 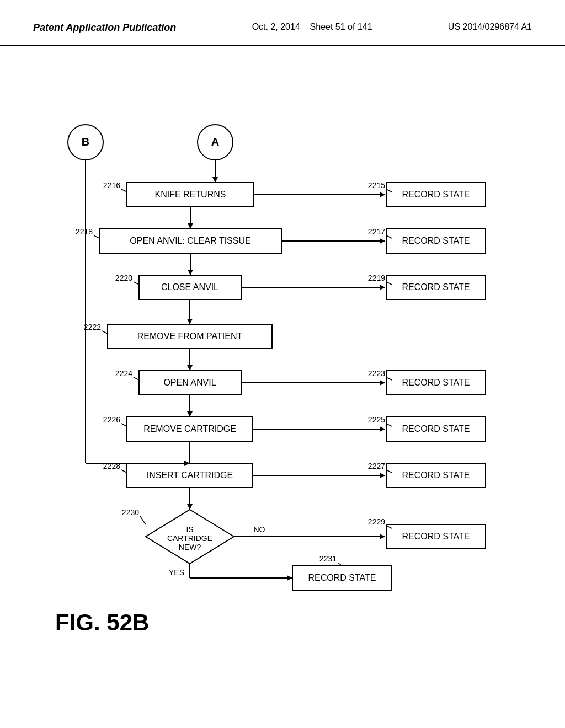 What do you see at coordinates (130, 512) in the screenshot?
I see `label-2230: 2230` at bounding box center [130, 512].